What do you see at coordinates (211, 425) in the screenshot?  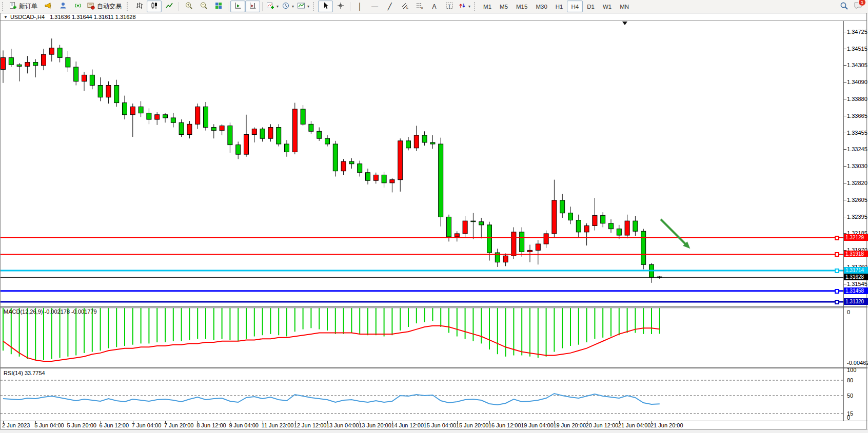 I see `time-label: 8 Jun 12:00` at bounding box center [211, 425].